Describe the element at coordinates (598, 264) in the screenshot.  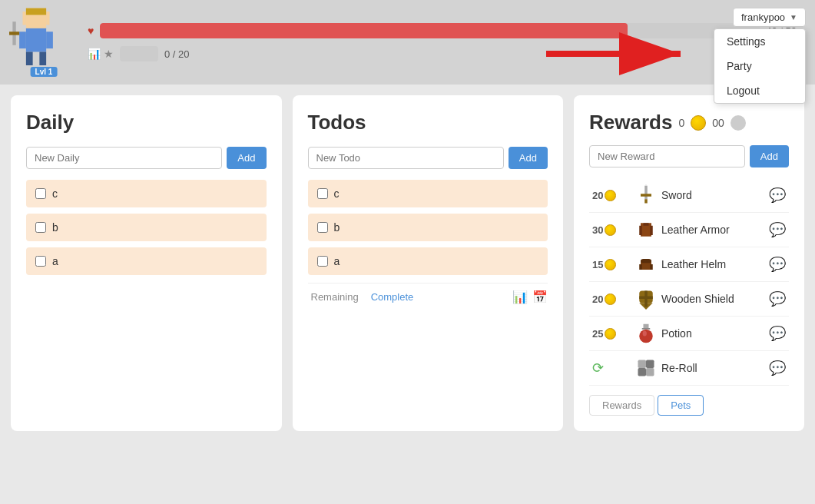
I see `leather-helm-cost-num: 15` at that location.